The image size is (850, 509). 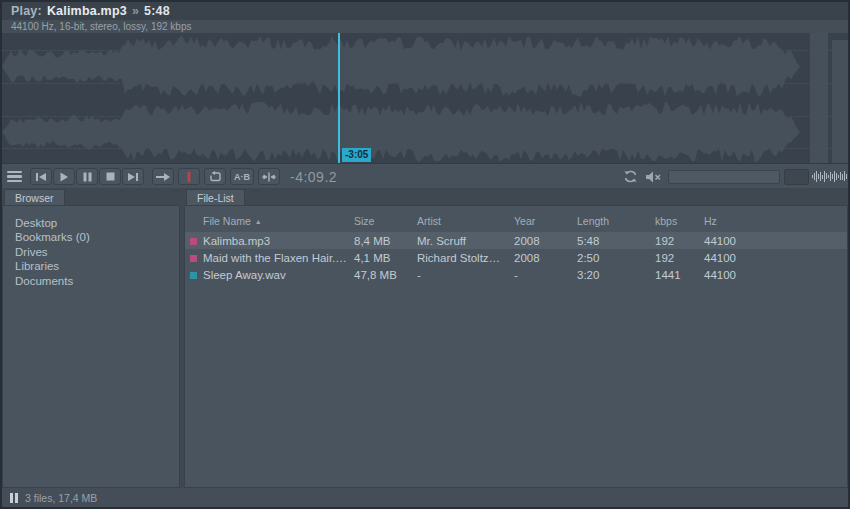 I want to click on mute-button, so click(x=654, y=176).